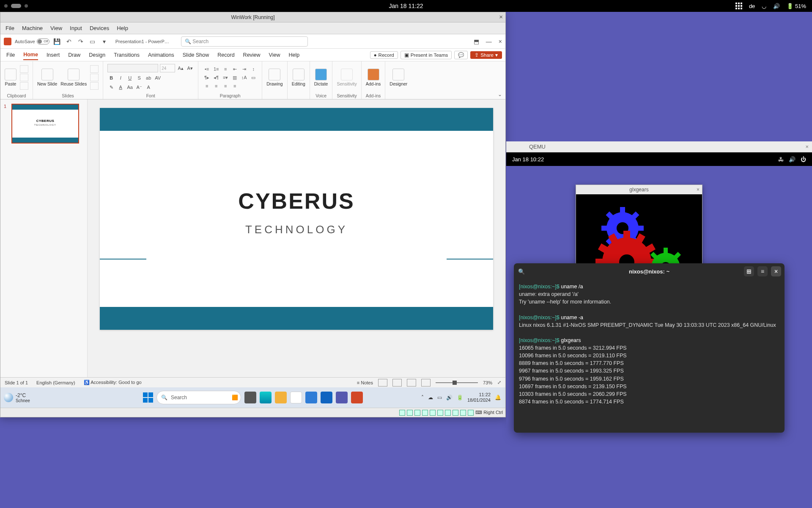 Image resolution: width=812 pixels, height=508 pixels. Describe the element at coordinates (133, 68) in the screenshot. I see `font-family-select` at that location.